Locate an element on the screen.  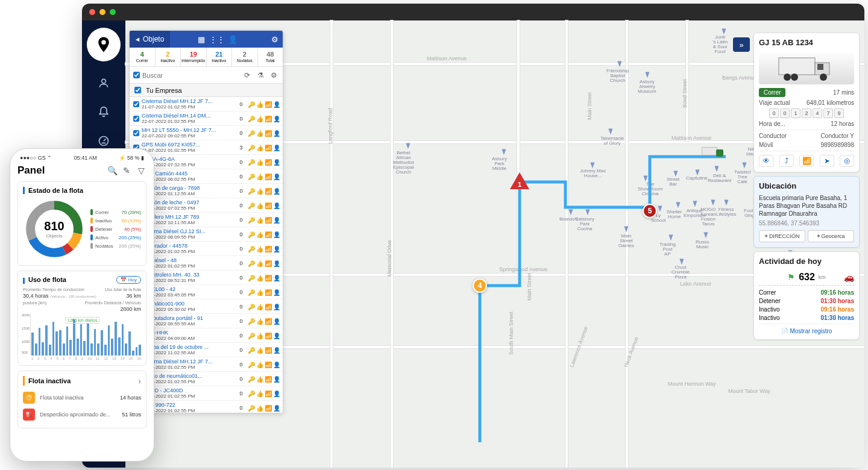
window-close is located at coordinates (92, 12).